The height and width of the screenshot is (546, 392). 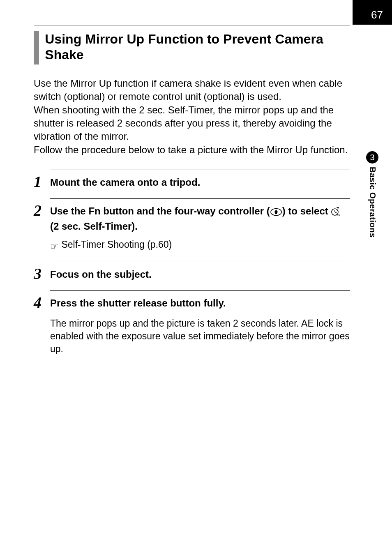 What do you see at coordinates (185, 211) in the screenshot?
I see `step-title-part: button and the four-way controller (` at bounding box center [185, 211].